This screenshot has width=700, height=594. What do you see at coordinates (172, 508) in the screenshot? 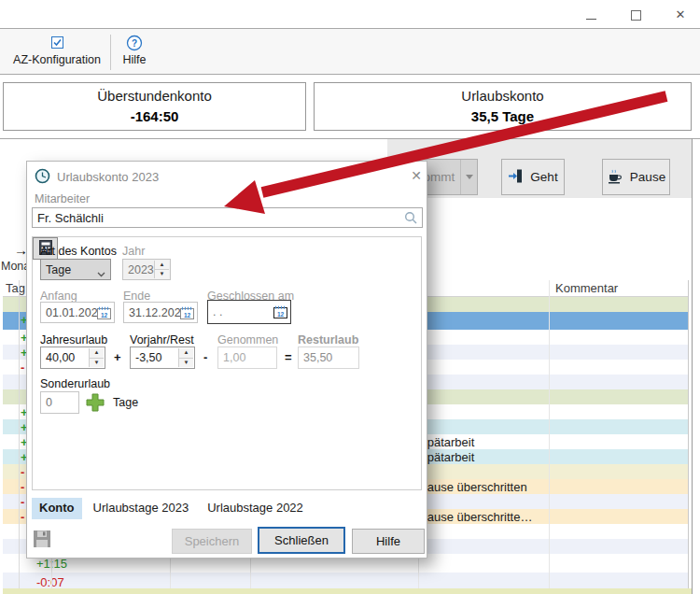
I see `dialog-tabbar: Konto Urlaubstage 2023 Urlaubstage 2022` at bounding box center [172, 508].